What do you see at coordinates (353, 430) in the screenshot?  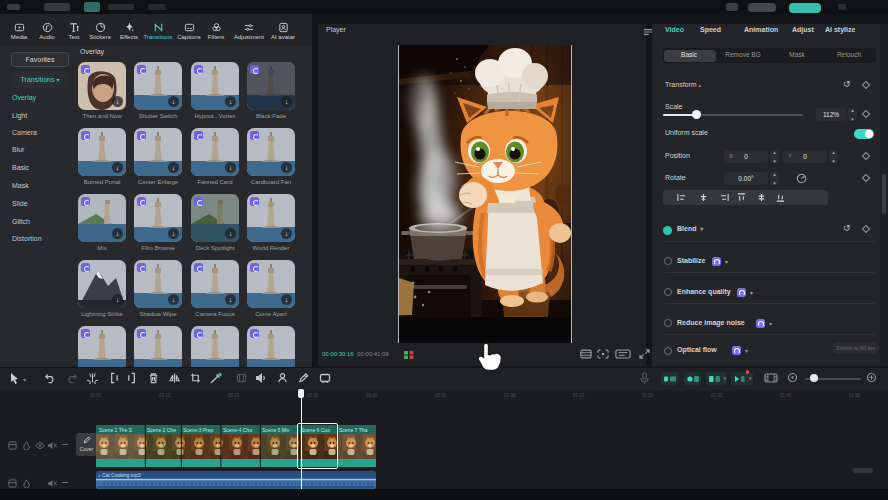 I see `svg-text: Scene 7 Tha` at bounding box center [353, 430].